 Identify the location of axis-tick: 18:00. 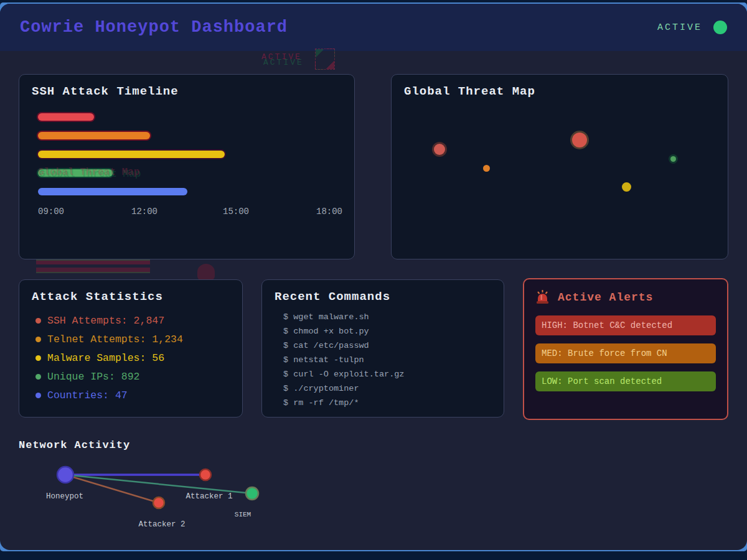
(329, 212).